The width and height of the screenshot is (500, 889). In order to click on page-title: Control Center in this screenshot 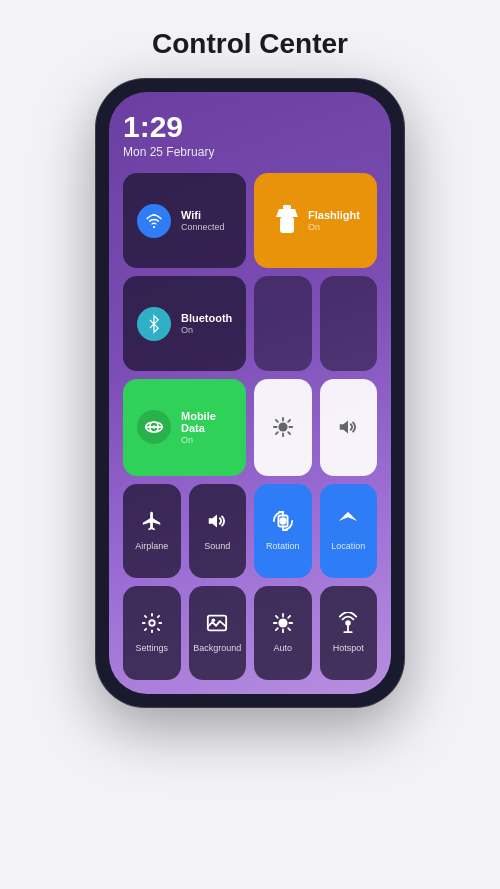, I will do `click(250, 44)`.